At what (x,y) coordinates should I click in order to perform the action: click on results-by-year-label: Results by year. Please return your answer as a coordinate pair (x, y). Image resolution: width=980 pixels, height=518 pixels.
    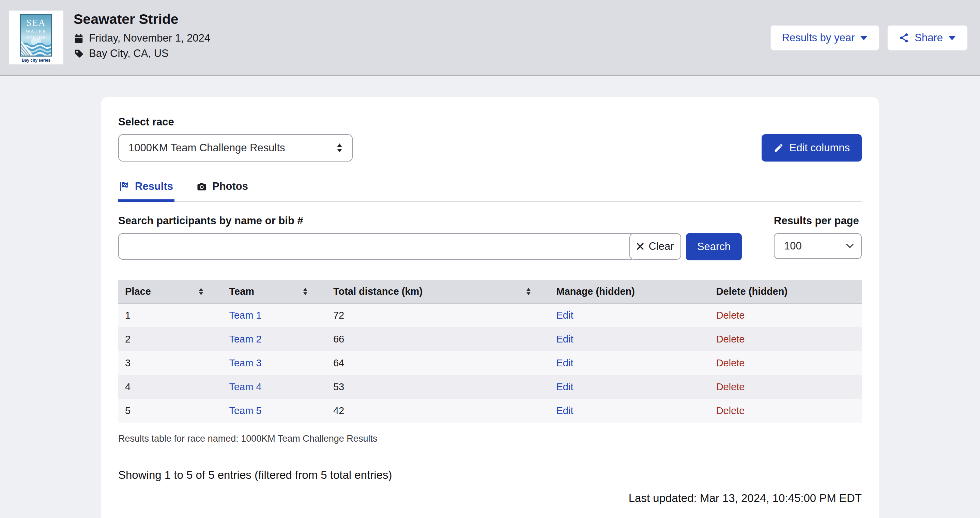
    Looking at the image, I should click on (819, 38).